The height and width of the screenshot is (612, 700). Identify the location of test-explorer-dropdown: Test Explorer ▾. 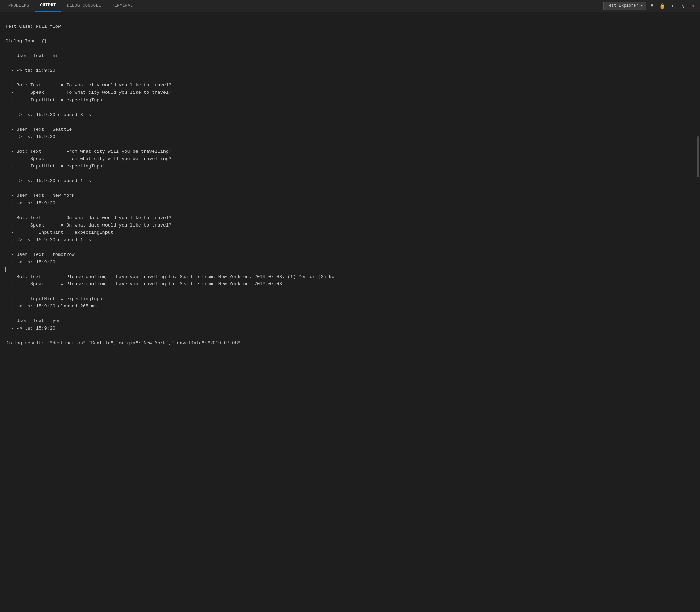
(624, 6).